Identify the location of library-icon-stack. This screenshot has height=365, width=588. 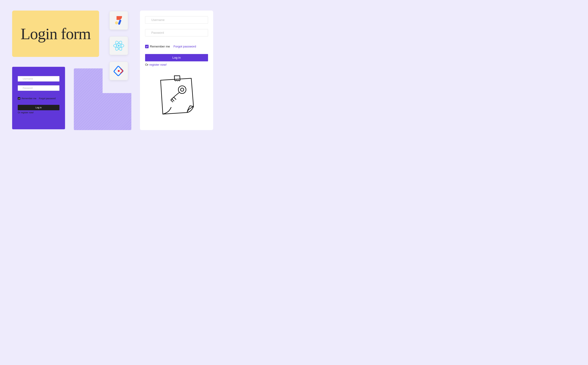
(119, 46).